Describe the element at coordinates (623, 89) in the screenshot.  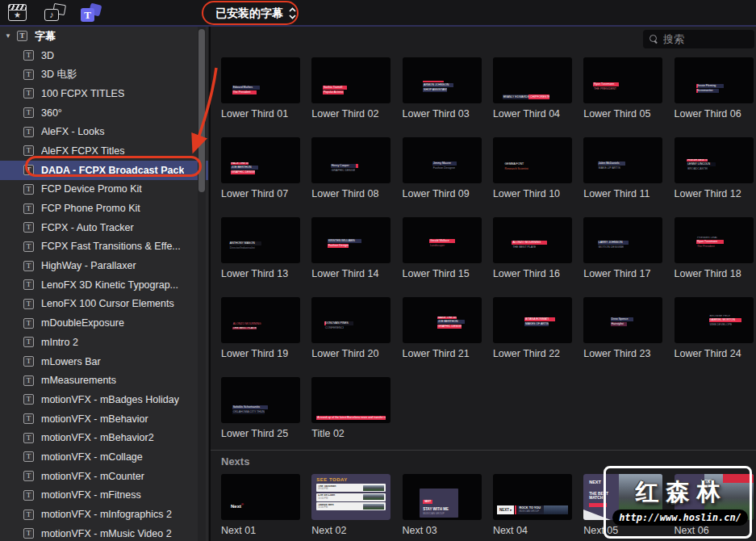
I see `title-item: Ryan TussmannTHE PRESIDENTLower Third 05` at that location.